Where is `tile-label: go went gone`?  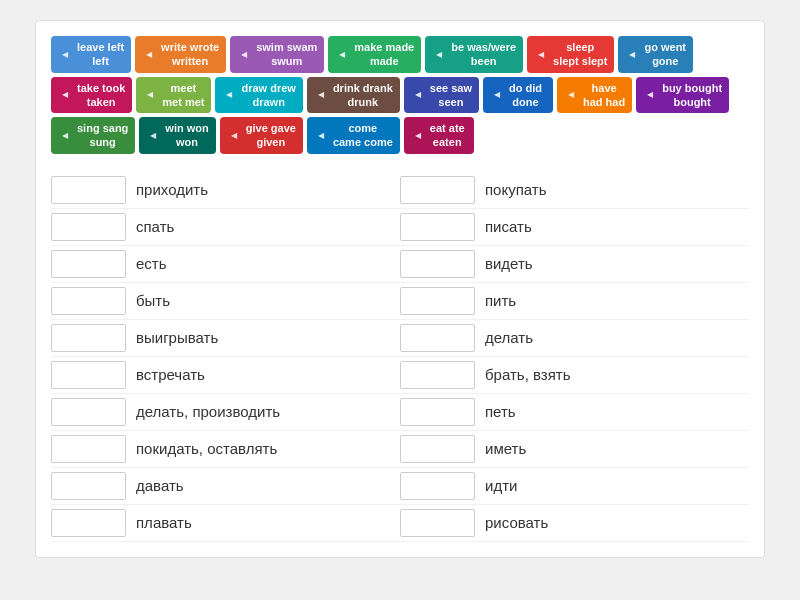
tile-label: go went gone is located at coordinates (665, 54).